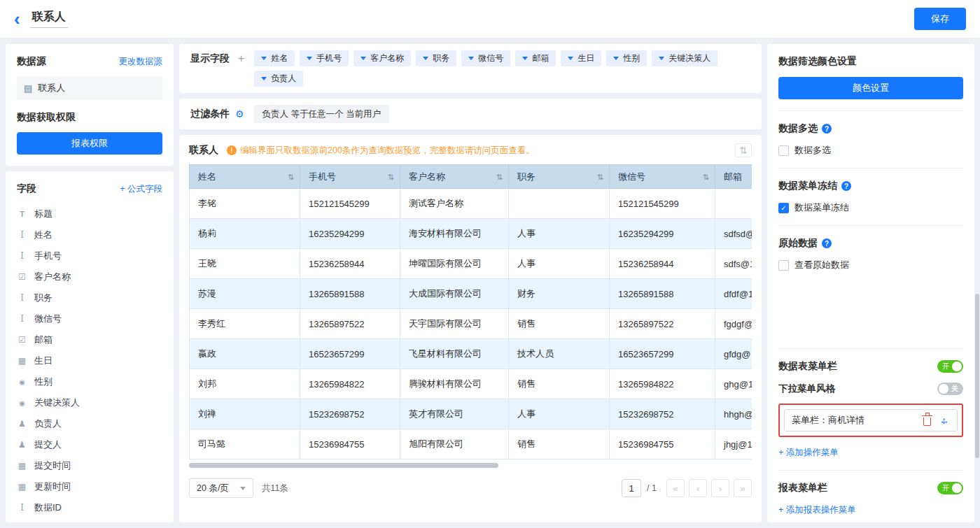 The width and height of the screenshot is (980, 528). Describe the element at coordinates (940, 19) in the screenshot. I see `save-button: 保存` at that location.